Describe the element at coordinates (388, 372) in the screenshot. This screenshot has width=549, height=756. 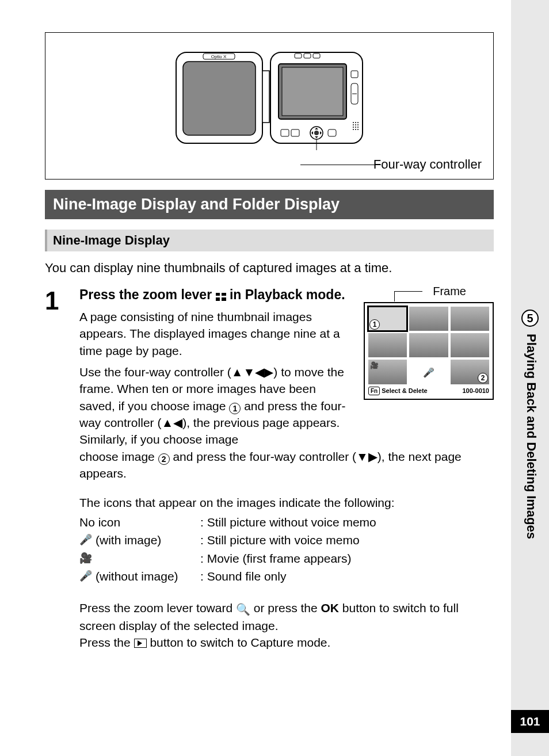
I see `thumbnail-7: 🎥` at that location.